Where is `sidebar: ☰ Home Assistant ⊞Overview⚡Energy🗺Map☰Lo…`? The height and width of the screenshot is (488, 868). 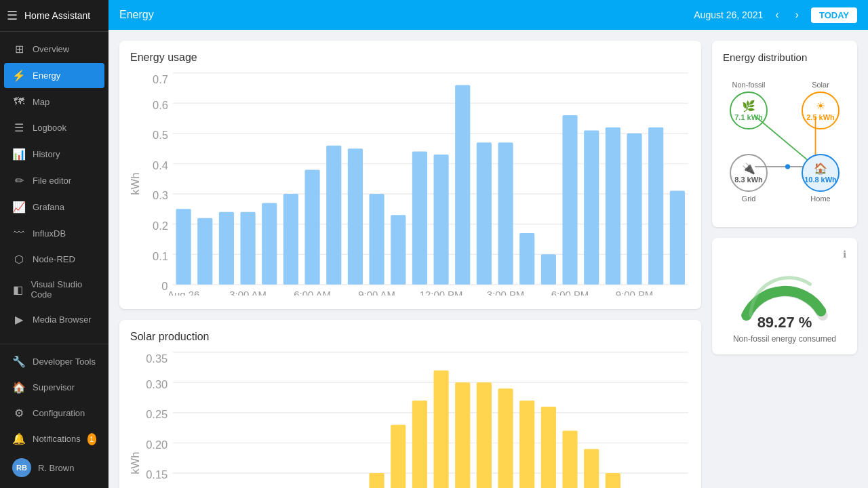 sidebar: ☰ Home Assistant ⊞Overview⚡Energy🗺Map☰Lo… is located at coordinates (54, 244).